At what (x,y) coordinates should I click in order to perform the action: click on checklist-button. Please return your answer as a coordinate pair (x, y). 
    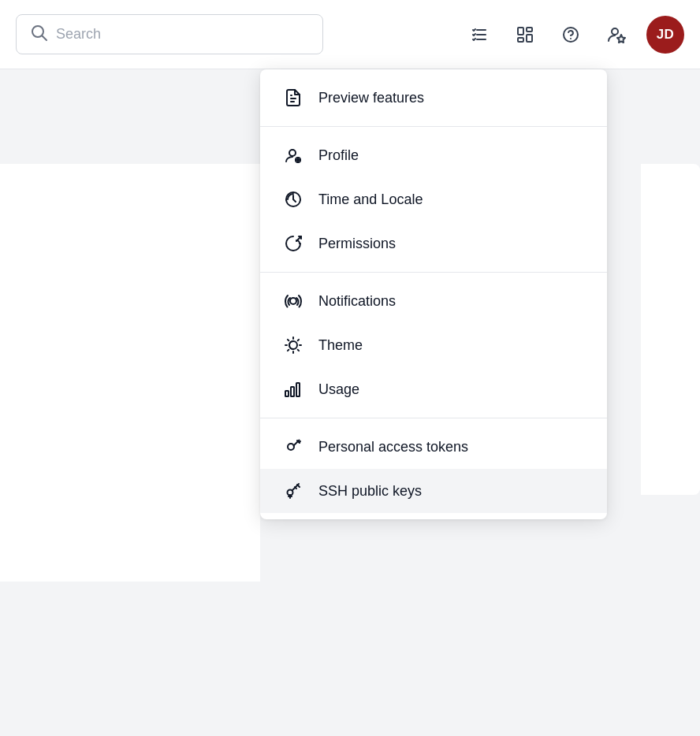
    Looking at the image, I should click on (479, 35).